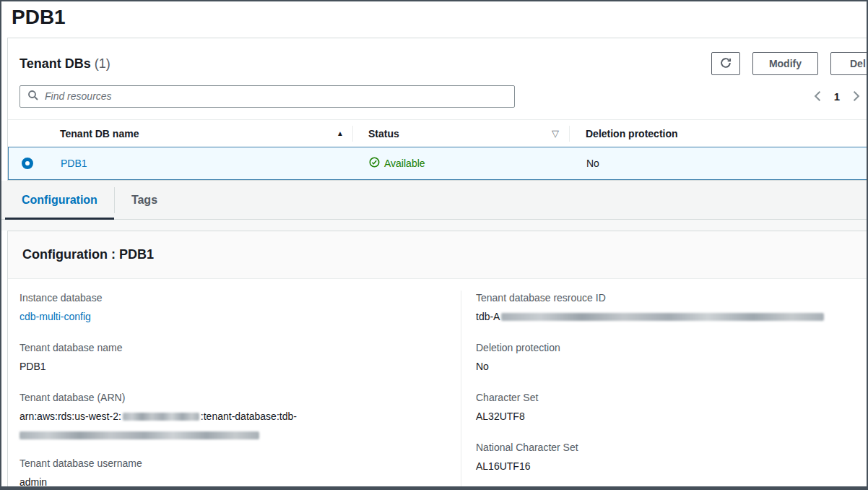  Describe the element at coordinates (267, 97) in the screenshot. I see `search-box` at that location.